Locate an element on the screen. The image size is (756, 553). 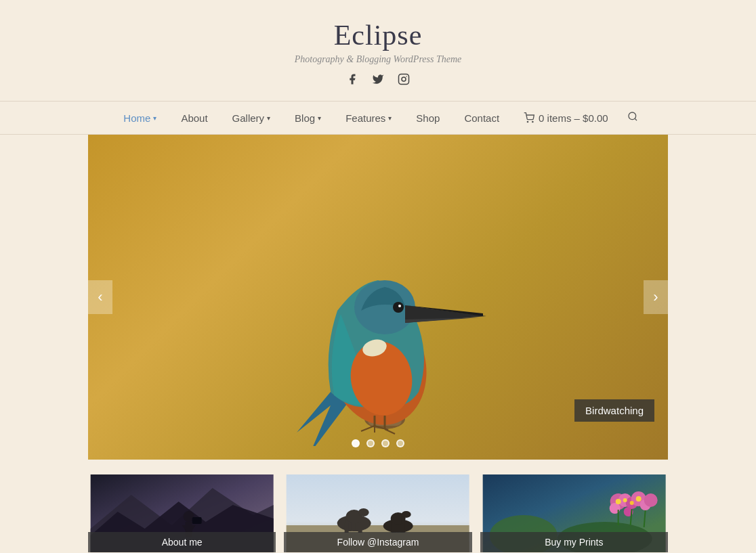
thumbnail-about-me: About me is located at coordinates (182, 513).